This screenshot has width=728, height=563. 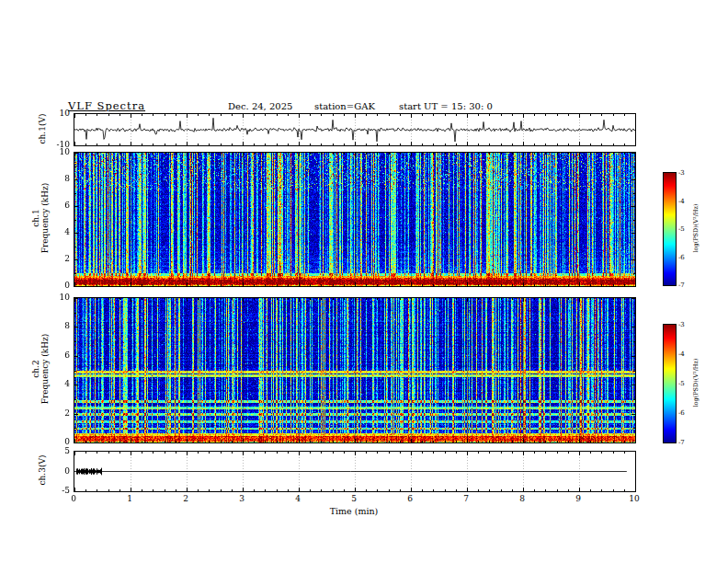 I want to click on x-tick-label: 7, so click(x=466, y=499).